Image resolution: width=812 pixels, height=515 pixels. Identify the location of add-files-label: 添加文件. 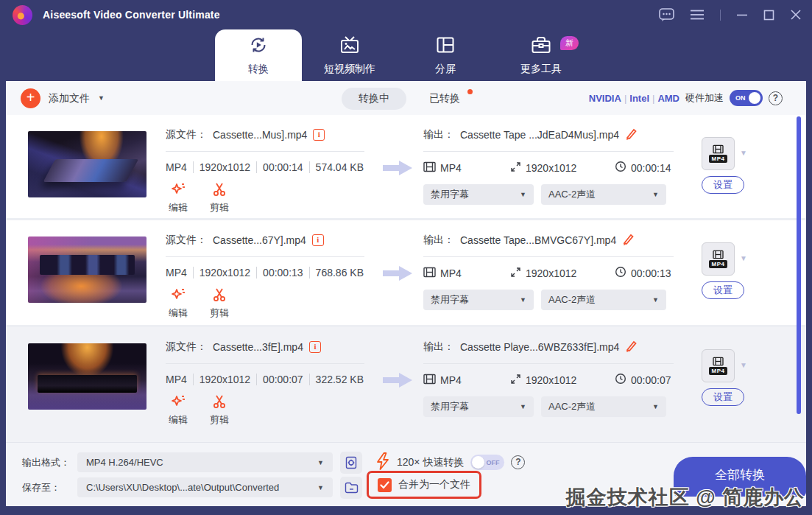
(69, 99).